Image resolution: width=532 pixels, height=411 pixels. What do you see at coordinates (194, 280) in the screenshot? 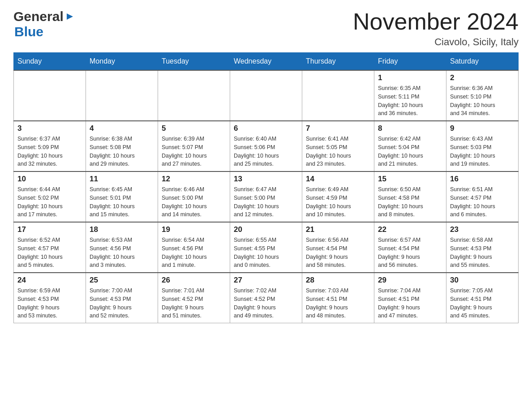
I see `day-number: 26` at bounding box center [194, 280].